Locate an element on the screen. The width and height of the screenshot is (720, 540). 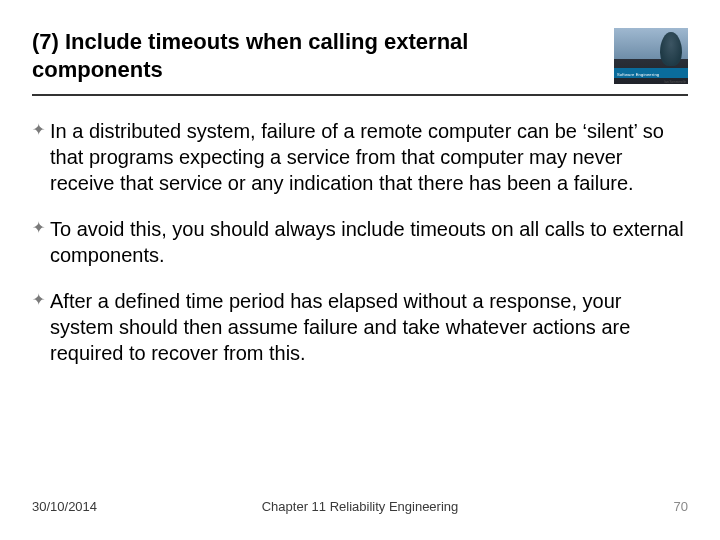
book-cover-thumbnail: Software Engineering Ian Sommerville is located at coordinates (651, 56).